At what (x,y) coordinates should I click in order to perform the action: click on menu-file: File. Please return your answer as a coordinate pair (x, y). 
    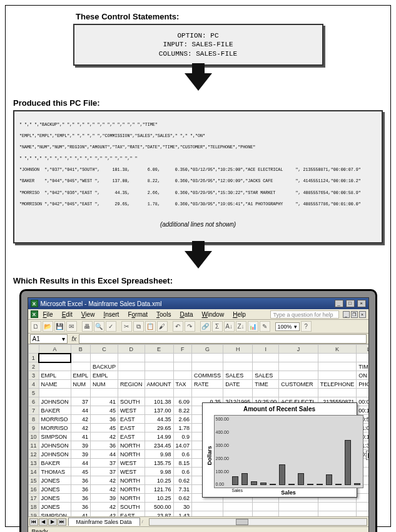
    Looking at the image, I should click on (48, 314).